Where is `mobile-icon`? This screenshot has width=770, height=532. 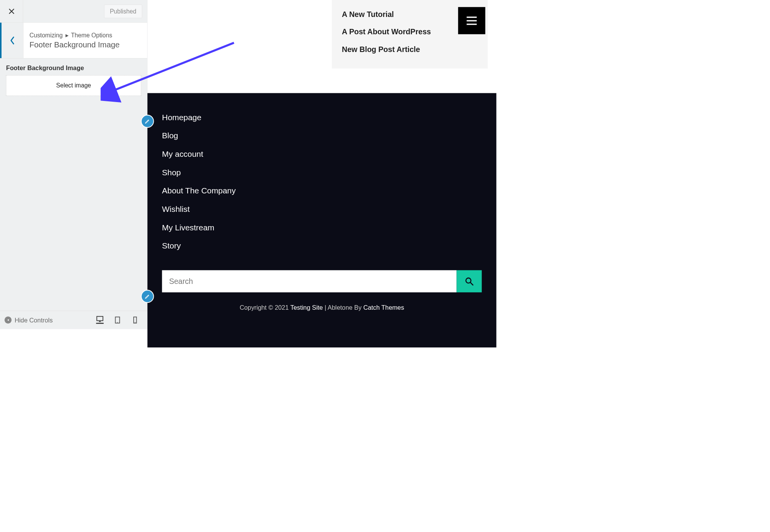
mobile-icon is located at coordinates (135, 320).